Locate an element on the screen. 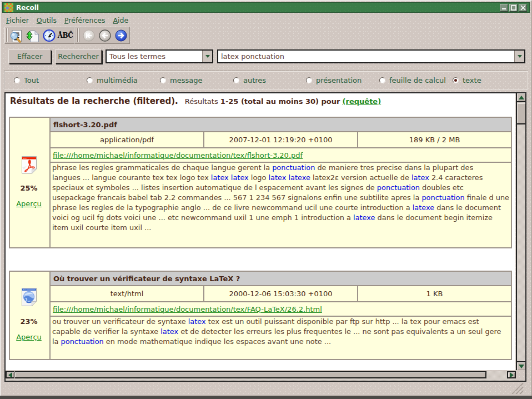 This screenshot has width=532, height=399. minimize-icon is located at coordinates (504, 8).